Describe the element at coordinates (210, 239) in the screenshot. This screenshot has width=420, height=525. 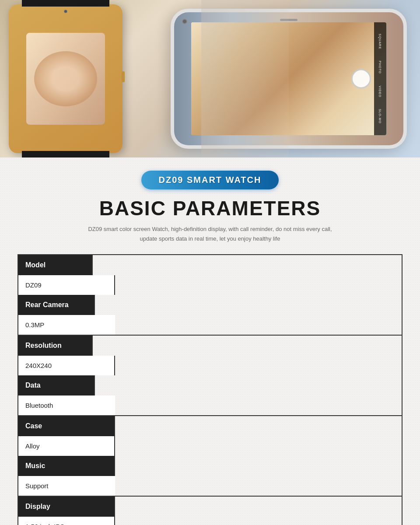
I see `desc-line2: update sports data in real time, let you…` at that location.